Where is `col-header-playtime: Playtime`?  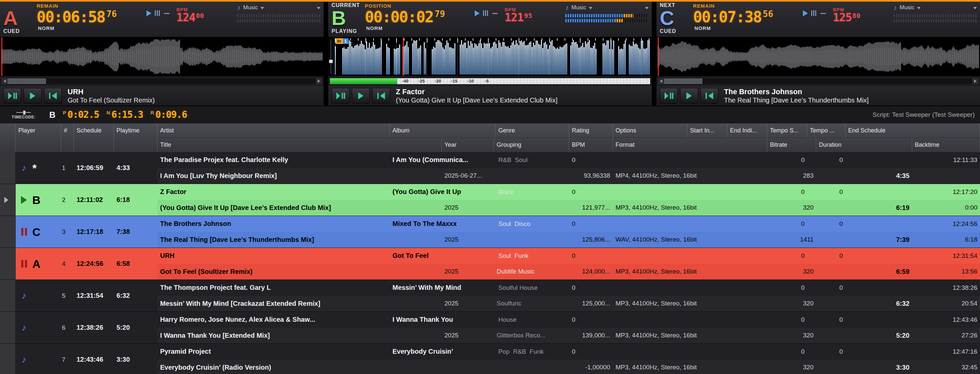 col-header-playtime: Playtime is located at coordinates (135, 138).